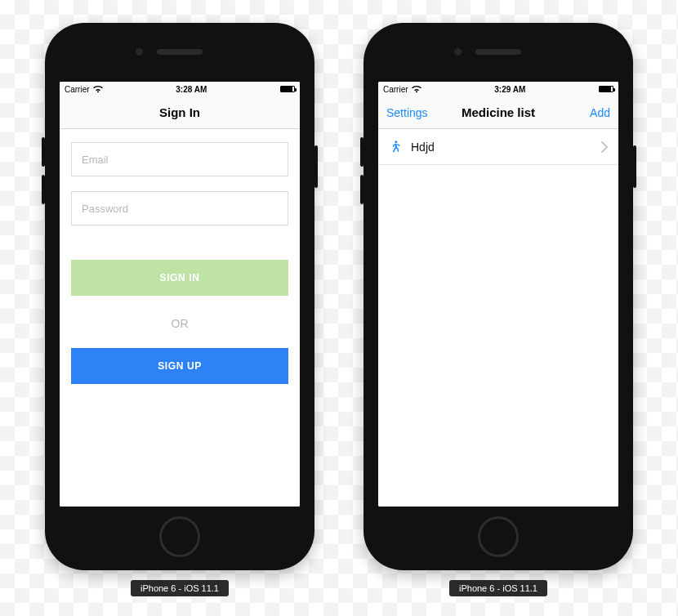 Image resolution: width=678 pixels, height=616 pixels. Describe the element at coordinates (510, 90) in the screenshot. I see `clock-label: 3:29 AM` at that location.